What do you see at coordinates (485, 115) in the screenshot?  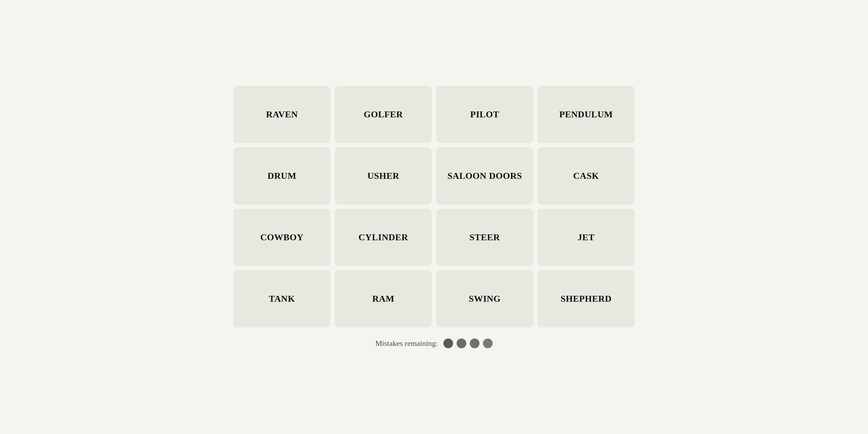 I see `tile-pilot: PILOT` at bounding box center [485, 115].